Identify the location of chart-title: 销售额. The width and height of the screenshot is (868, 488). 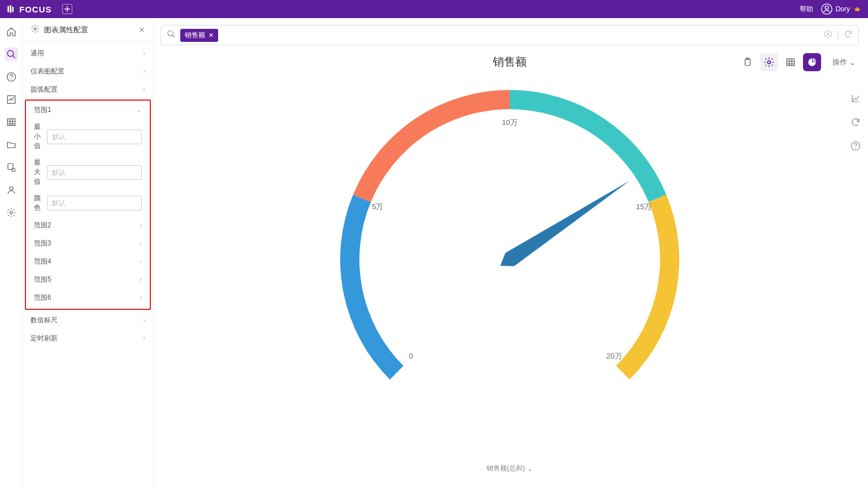
(510, 62).